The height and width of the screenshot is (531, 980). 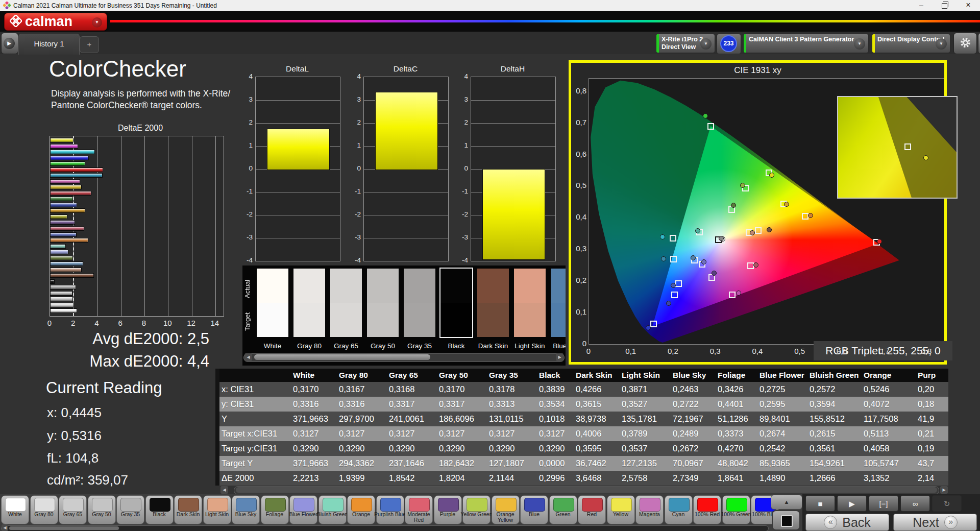 What do you see at coordinates (246, 145) in the screenshot?
I see `delta-axis-tick: 1` at bounding box center [246, 145].